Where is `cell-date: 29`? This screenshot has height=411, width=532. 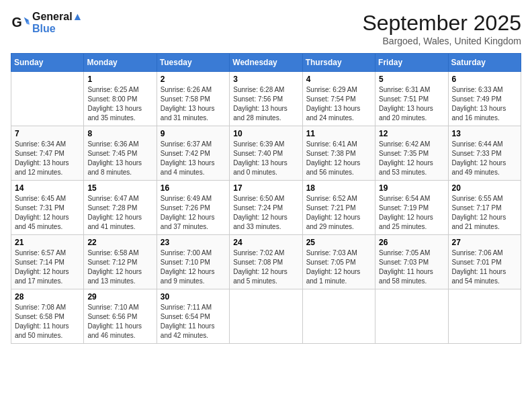
cell-date: 29 is located at coordinates (120, 297).